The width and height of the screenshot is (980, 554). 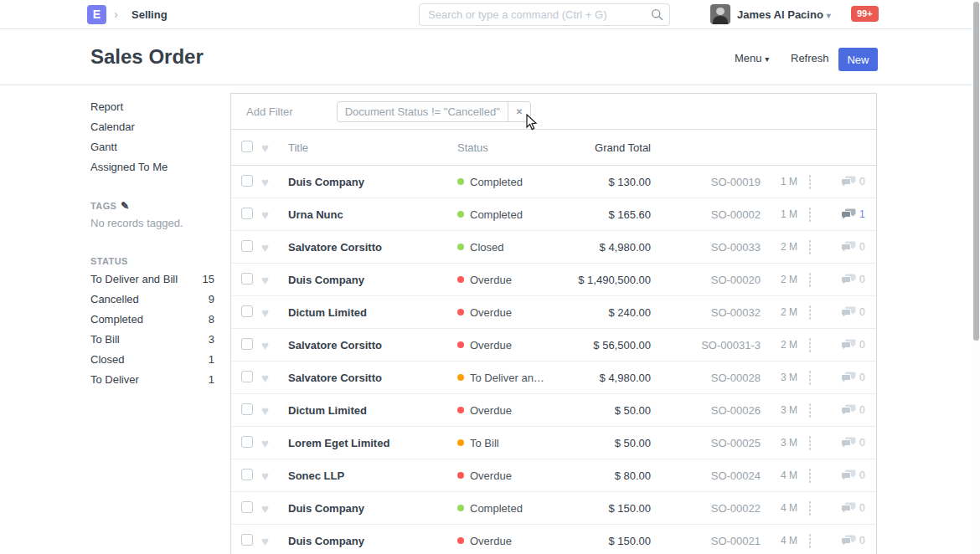 What do you see at coordinates (752, 59) in the screenshot?
I see `menu-button: Menu ▾` at bounding box center [752, 59].